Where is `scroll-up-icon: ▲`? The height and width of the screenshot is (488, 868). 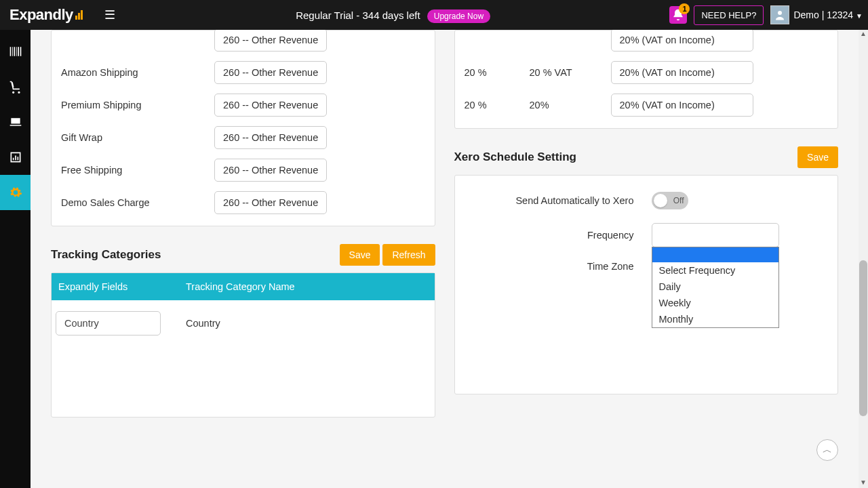 scroll-up-icon: ▲ is located at coordinates (863, 35).